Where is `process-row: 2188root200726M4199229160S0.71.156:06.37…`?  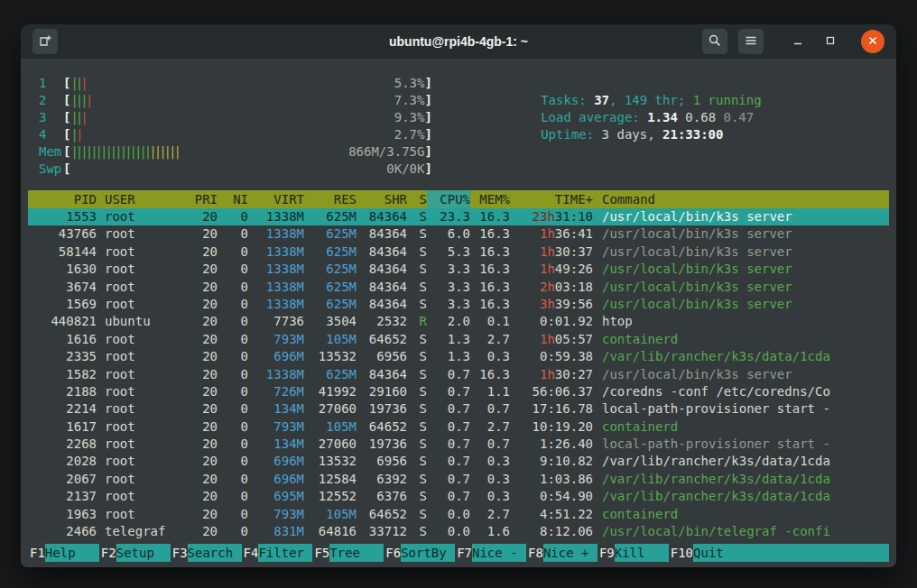 process-row: 2188root200726M4199229160S0.71.156:06.37… is located at coordinates (458, 391).